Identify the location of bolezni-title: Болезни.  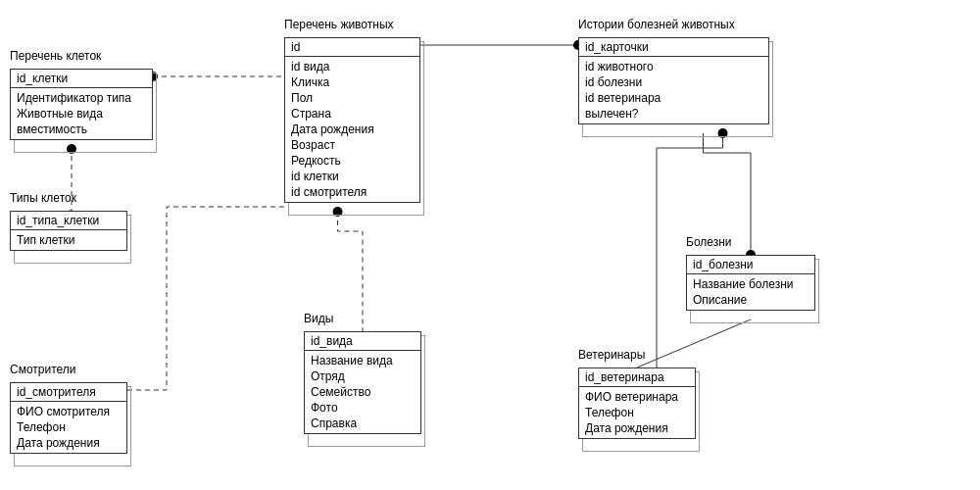
(710, 242).